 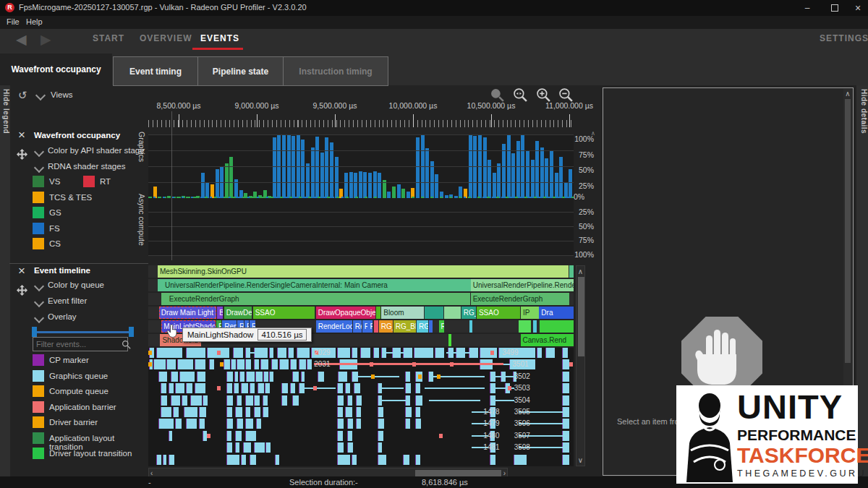 I want to click on tab-overview: OVERVIEW, so click(x=166, y=38).